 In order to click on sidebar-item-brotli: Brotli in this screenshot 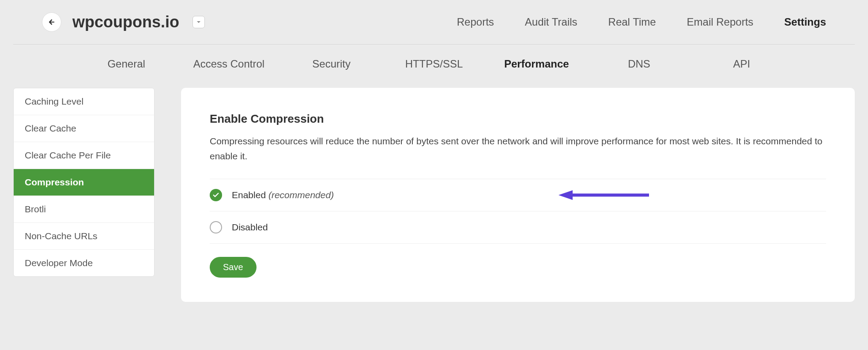, I will do `click(84, 209)`.